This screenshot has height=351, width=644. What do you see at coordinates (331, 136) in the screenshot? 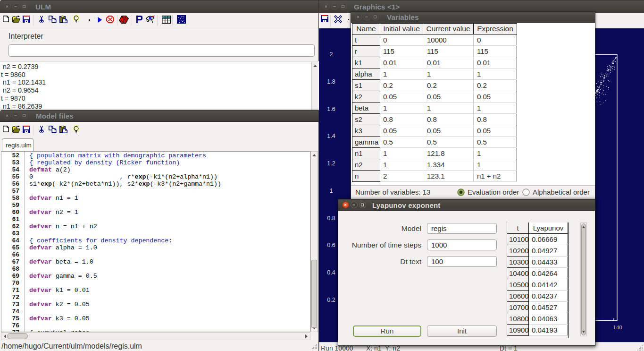
I see `svg-text: 1.4` at bounding box center [331, 136].